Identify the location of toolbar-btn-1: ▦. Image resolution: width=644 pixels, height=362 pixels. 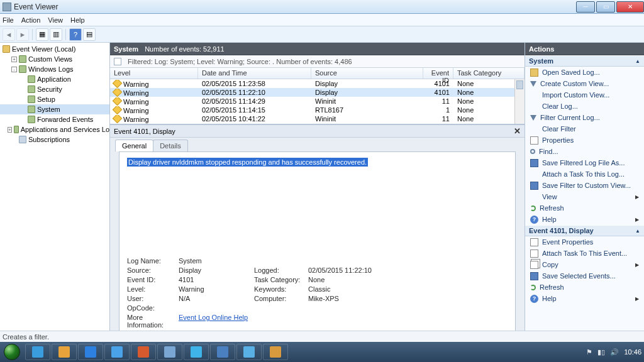
(42, 35).